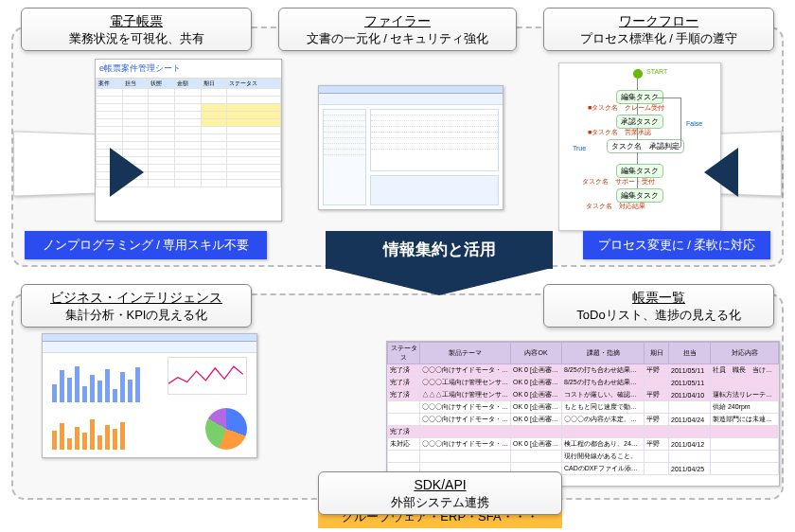  I want to click on card-filer-title: ファイラー, so click(398, 21).